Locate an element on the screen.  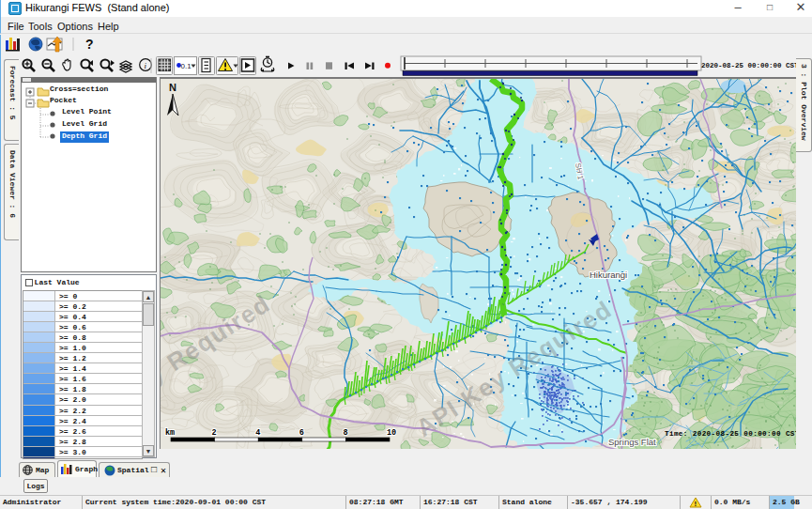
svg-text: km is located at coordinates (170, 433).